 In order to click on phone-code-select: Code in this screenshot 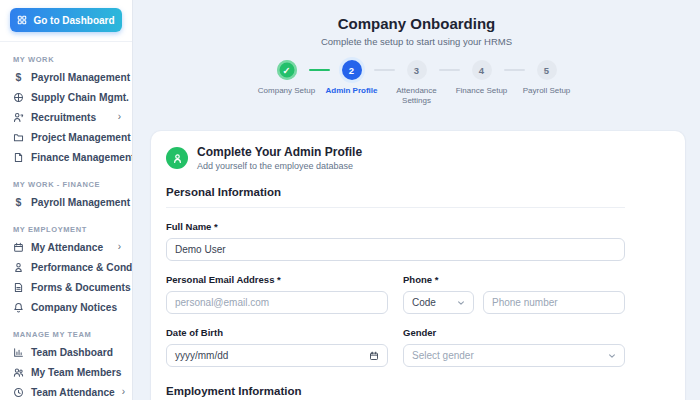, I will do `click(438, 302)`.